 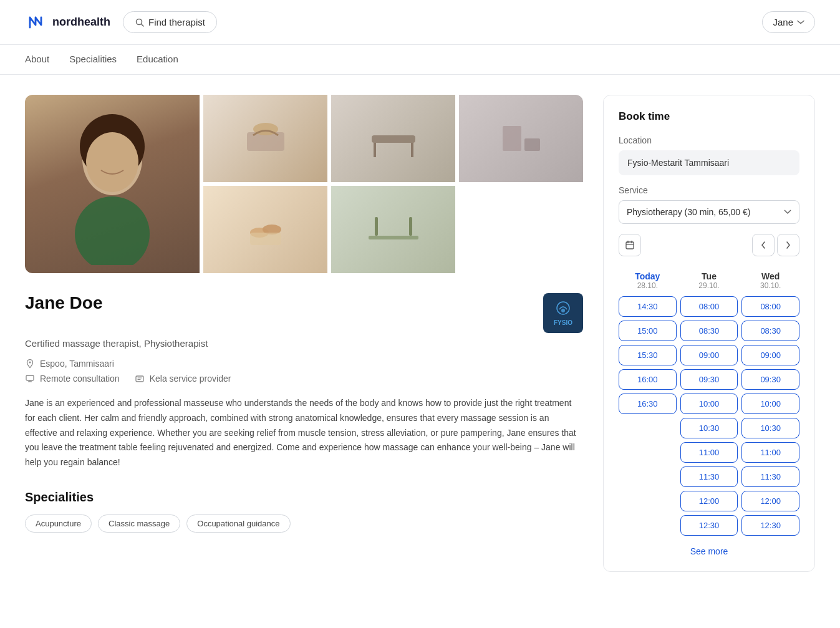 What do you see at coordinates (763, 245) in the screenshot?
I see `prev-date-button` at bounding box center [763, 245].